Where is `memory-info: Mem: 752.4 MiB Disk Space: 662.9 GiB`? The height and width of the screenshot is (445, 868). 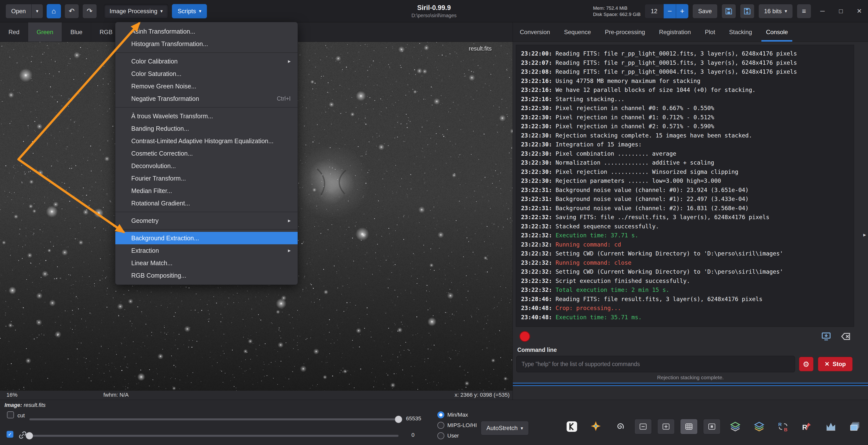
memory-info: Mem: 752.4 MiB Disk Space: 662.9 GiB is located at coordinates (617, 11).